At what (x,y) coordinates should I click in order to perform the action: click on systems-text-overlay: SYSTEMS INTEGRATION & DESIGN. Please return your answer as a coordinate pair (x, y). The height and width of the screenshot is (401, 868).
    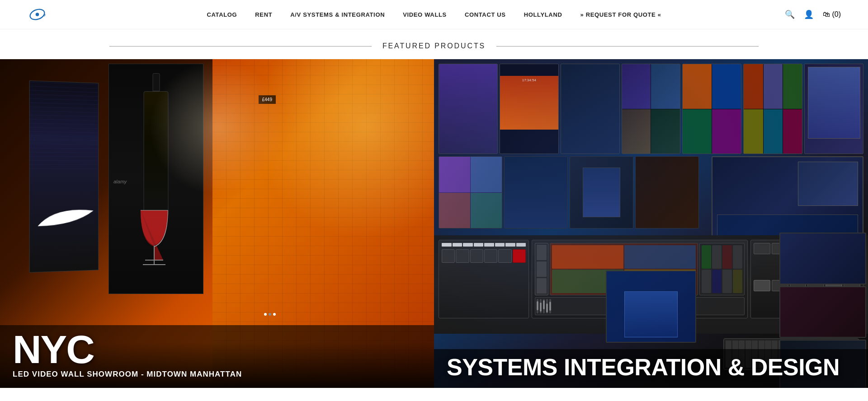
    Looking at the image, I should click on (651, 368).